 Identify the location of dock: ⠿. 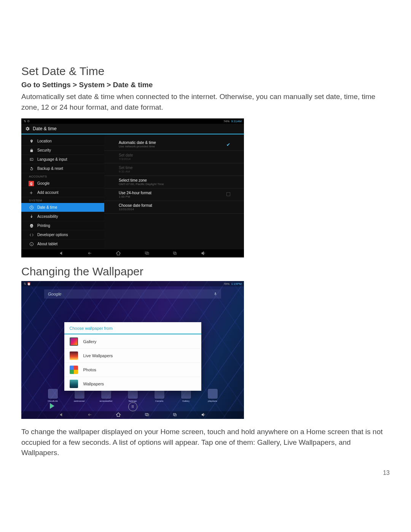
(132, 407).